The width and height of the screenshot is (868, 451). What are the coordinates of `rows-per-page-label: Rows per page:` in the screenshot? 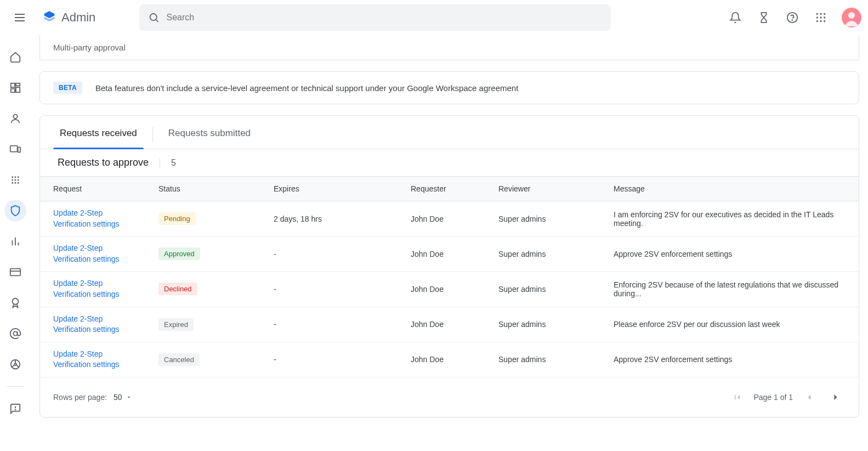 It's located at (80, 397).